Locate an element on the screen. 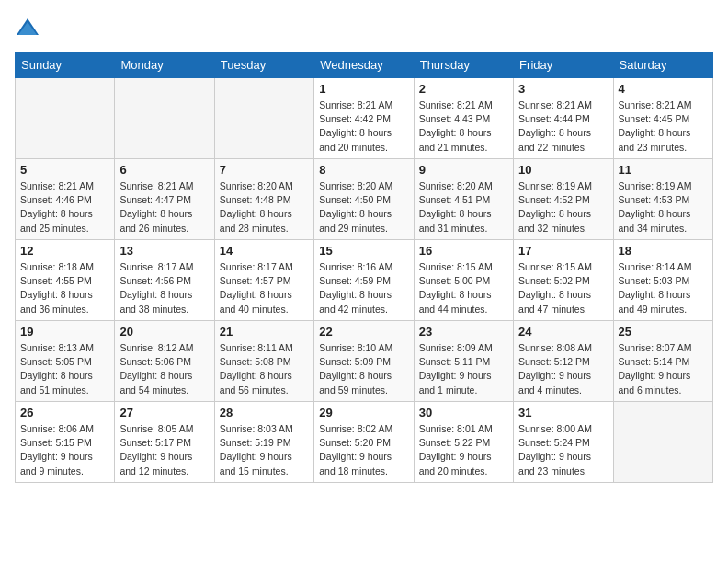 The image size is (728, 563). day-number: 20 is located at coordinates (164, 331).